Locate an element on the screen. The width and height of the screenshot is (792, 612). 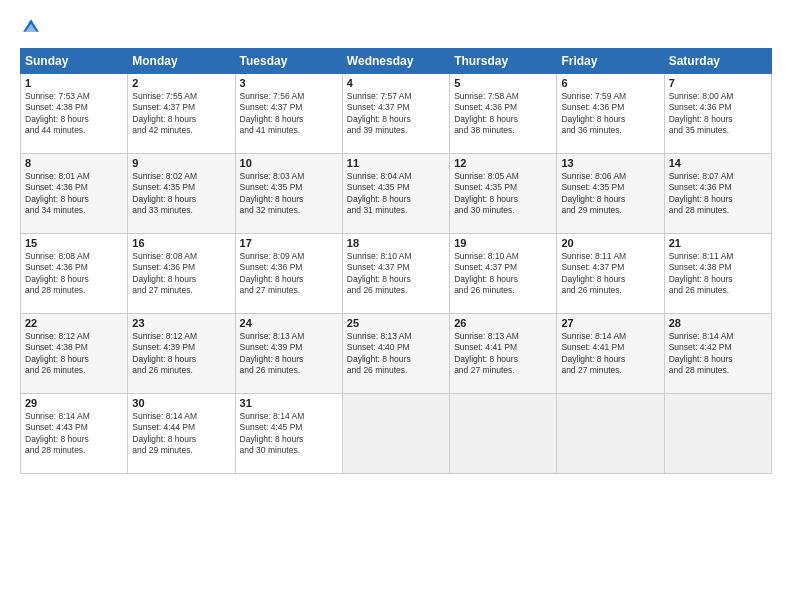
day-info: Sunrise: 8:14 AMSunset: 4:43 PMDaylight:… is located at coordinates (74, 434).